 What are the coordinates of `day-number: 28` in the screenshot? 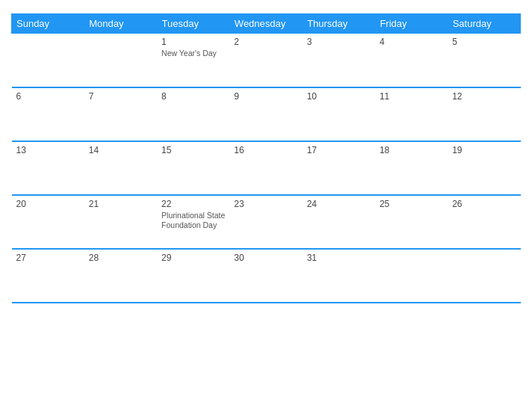 It's located at (121, 258).